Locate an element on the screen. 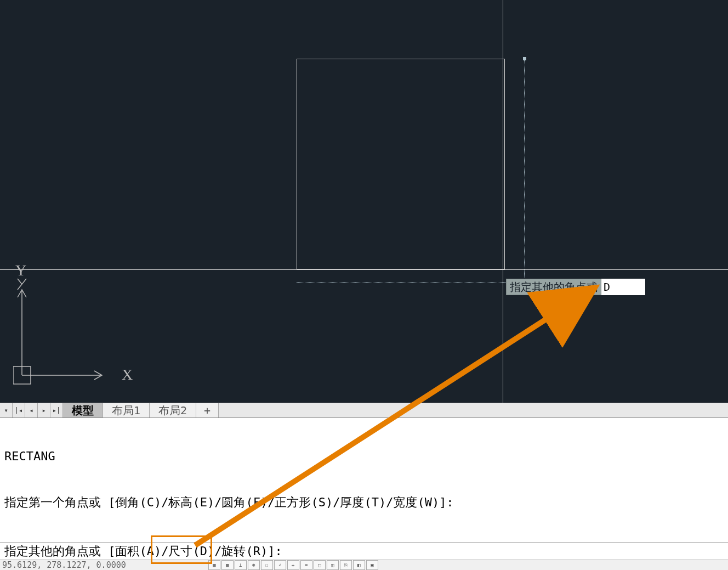  status-bar: 95.6129, 278.1227, 0.0000 ▦ ▦ ⊥ ⊛ ☐ ∠ ✛ … is located at coordinates (364, 565).